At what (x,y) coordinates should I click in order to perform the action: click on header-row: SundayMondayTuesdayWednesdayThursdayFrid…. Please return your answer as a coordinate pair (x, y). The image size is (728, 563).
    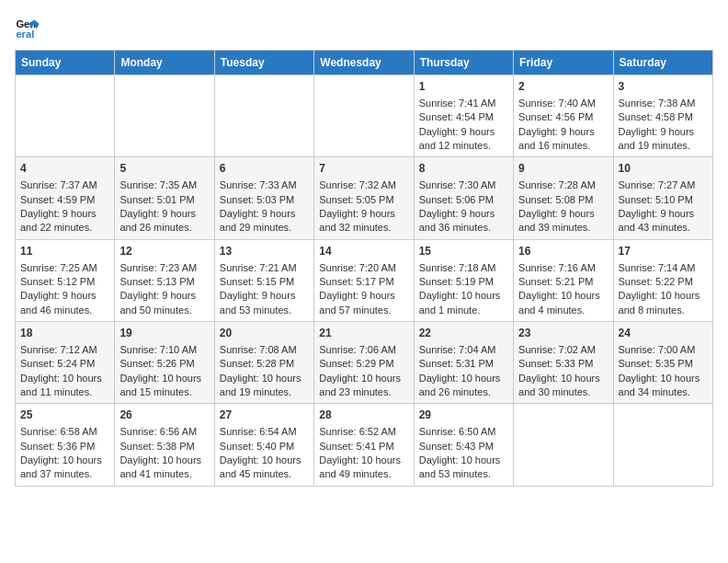
    Looking at the image, I should click on (364, 63).